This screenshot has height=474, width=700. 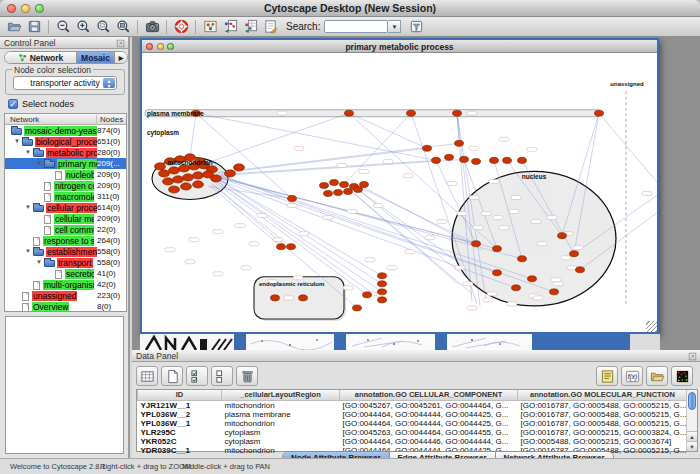 What do you see at coordinates (74, 230) in the screenshot?
I see `tree-item-label: cell communicat` at bounding box center [74, 230].